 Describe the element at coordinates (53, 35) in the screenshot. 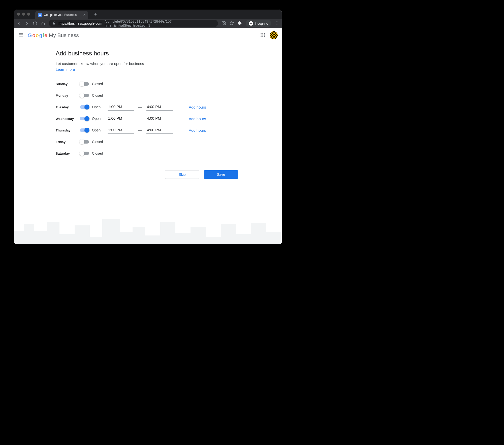

I see `google-my-business-logo: Google My Business` at that location.